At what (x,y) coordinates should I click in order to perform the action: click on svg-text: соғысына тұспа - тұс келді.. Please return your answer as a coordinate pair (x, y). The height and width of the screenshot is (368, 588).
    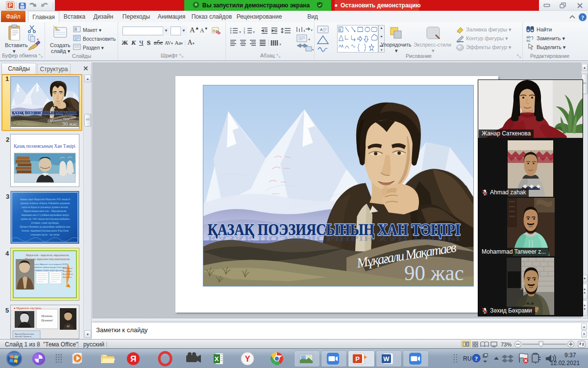
    Looking at the image, I should click on (45, 235).